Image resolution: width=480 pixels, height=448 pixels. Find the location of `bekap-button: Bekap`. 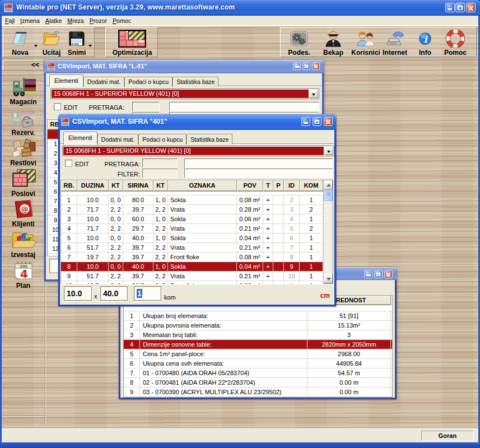

bekap-button: Bekap is located at coordinates (333, 43).